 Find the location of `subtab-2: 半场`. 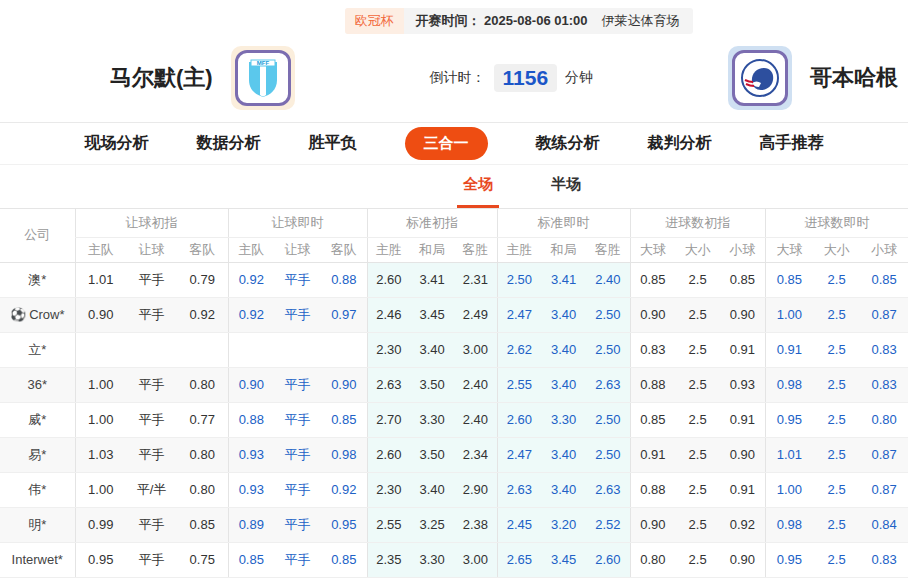

subtab-2: 半场 is located at coordinates (566, 192).